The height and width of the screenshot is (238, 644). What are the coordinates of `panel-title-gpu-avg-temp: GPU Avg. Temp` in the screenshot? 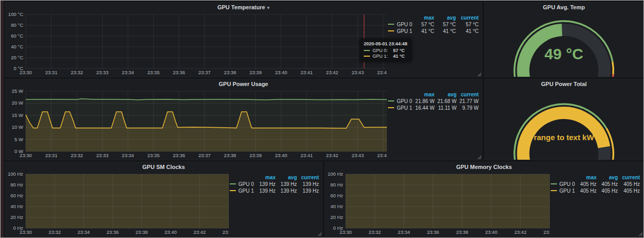 It's located at (564, 7).